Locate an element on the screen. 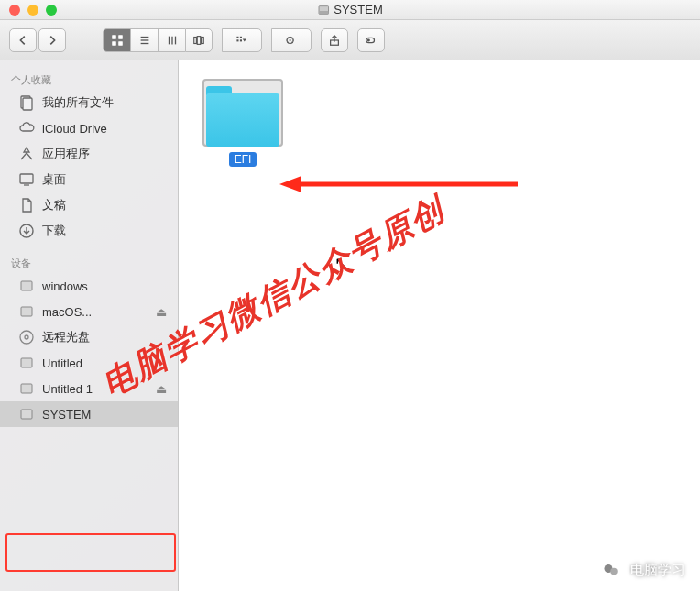  all-files-icon is located at coordinates (27, 103).